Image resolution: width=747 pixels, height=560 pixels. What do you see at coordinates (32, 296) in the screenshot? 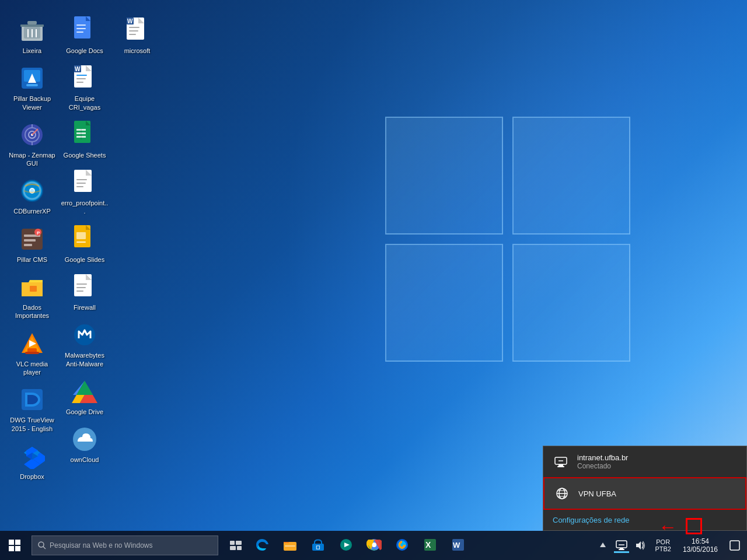
I see `icon-dados-importantes: Dados Importantes` at bounding box center [32, 296].